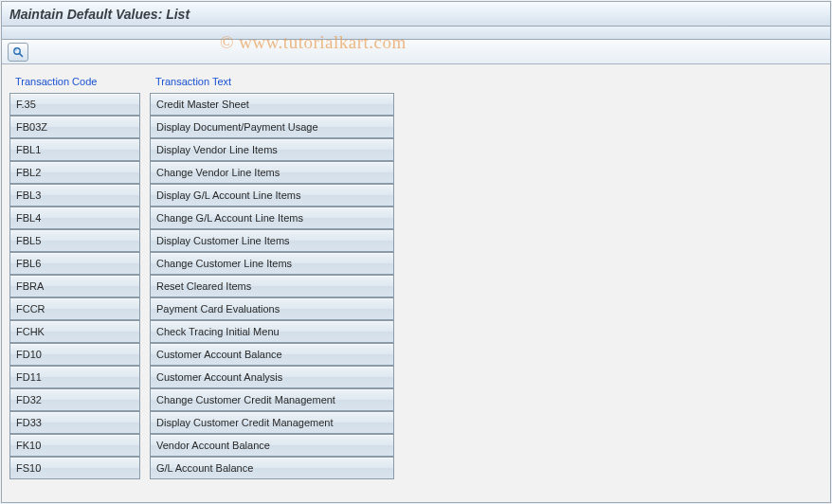  What do you see at coordinates (202, 241) in the screenshot?
I see `table-row: FBL5Display Customer Line Items` at bounding box center [202, 241].